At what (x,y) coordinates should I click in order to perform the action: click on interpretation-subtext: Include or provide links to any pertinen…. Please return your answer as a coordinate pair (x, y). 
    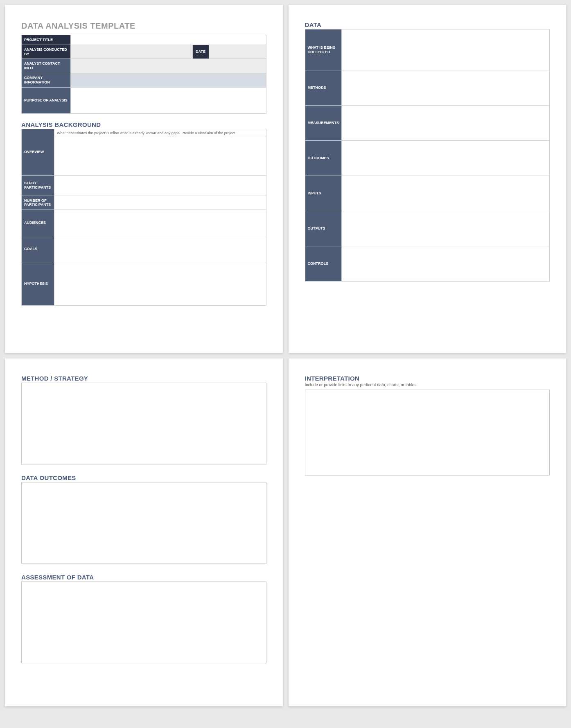
    Looking at the image, I should click on (427, 385).